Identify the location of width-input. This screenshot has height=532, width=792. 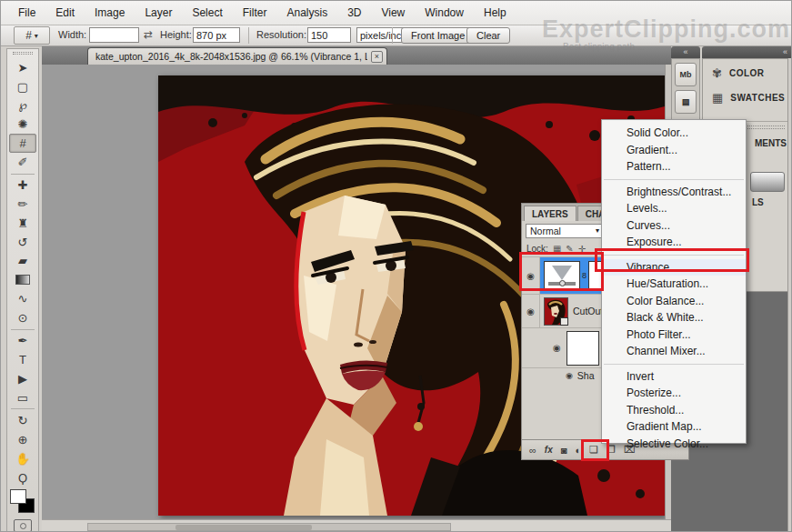
(115, 35).